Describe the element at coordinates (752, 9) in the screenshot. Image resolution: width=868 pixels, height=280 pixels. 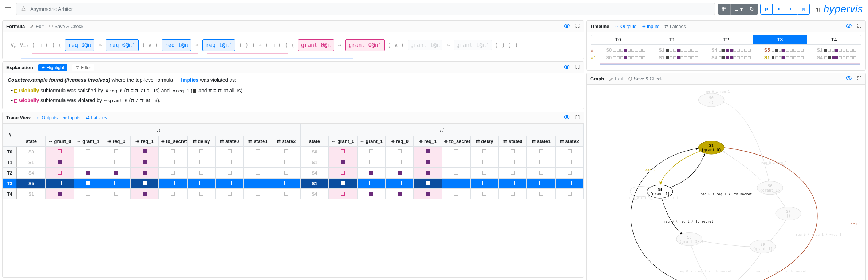
I see `tag-button` at that location.